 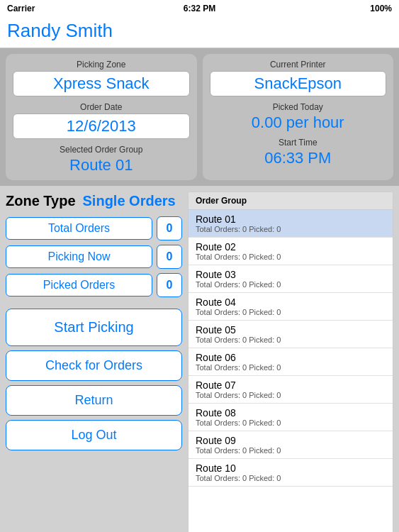 What do you see at coordinates (94, 436) in the screenshot?
I see `action-btn-log-out: Log Out` at bounding box center [94, 436].